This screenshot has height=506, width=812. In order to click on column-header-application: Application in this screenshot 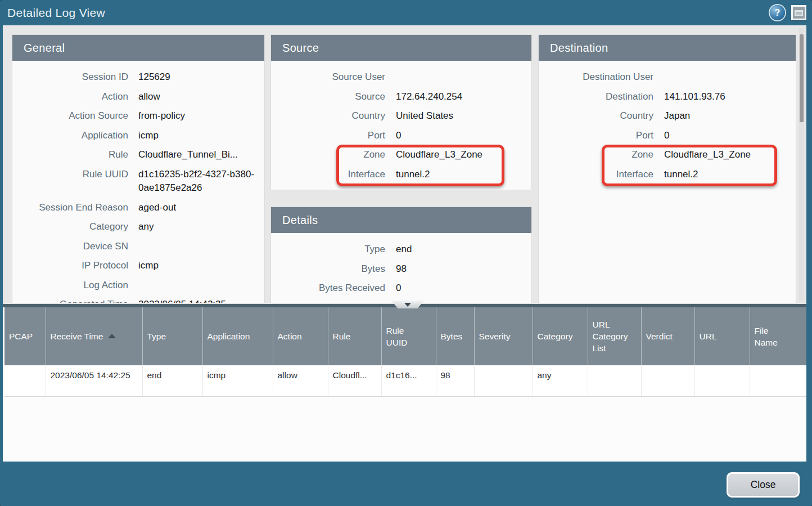, I will do `click(237, 337)`.